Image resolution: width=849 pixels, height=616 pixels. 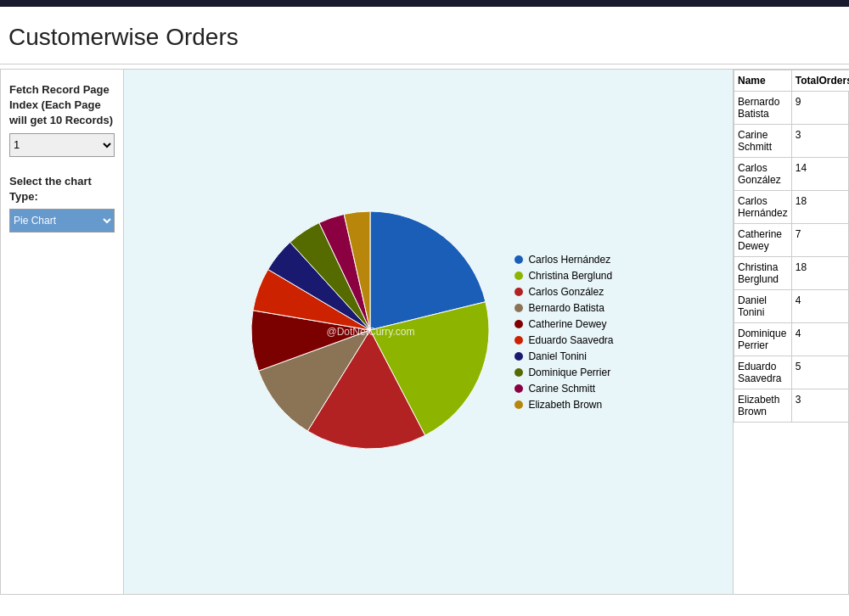 I want to click on left-panel: Fetch Record Page Index (Each Page will …, so click(x=63, y=332).